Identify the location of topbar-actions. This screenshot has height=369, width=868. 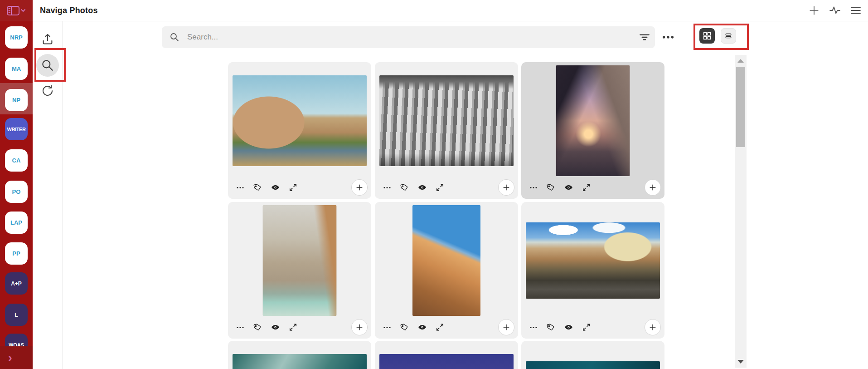
(835, 10).